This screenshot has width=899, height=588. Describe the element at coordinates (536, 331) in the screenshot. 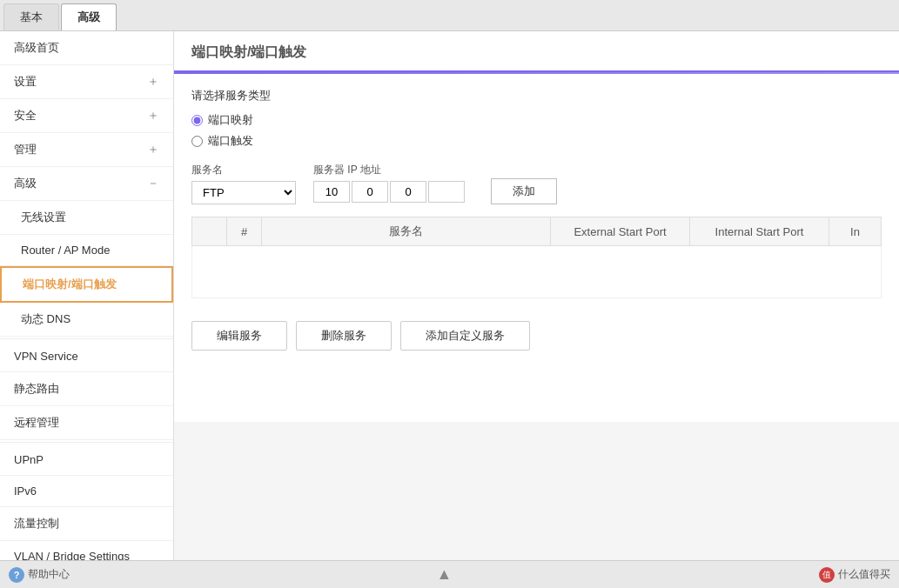

I see `action-buttons: 编辑服务 删除服务 添加自定义服务` at that location.